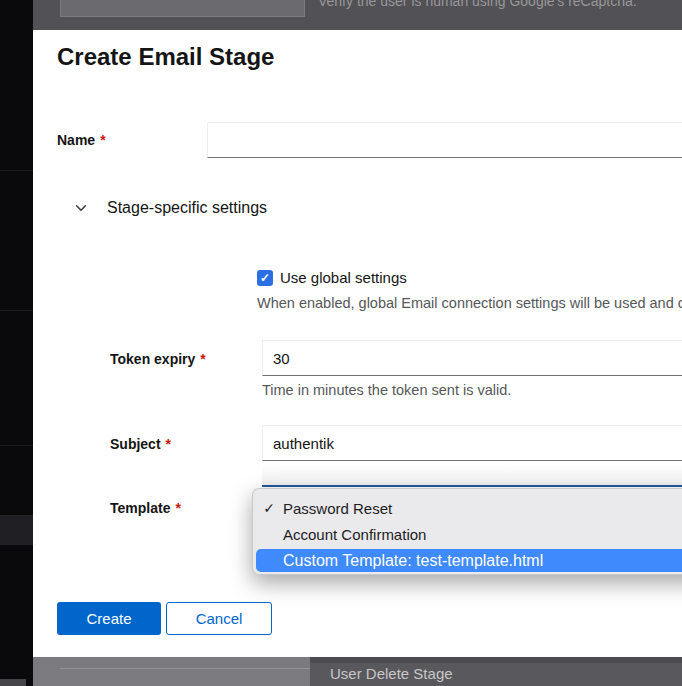 This screenshot has height=686, width=682. What do you see at coordinates (158, 359) in the screenshot?
I see `token-expiry-label: Token expiry*` at bounding box center [158, 359].